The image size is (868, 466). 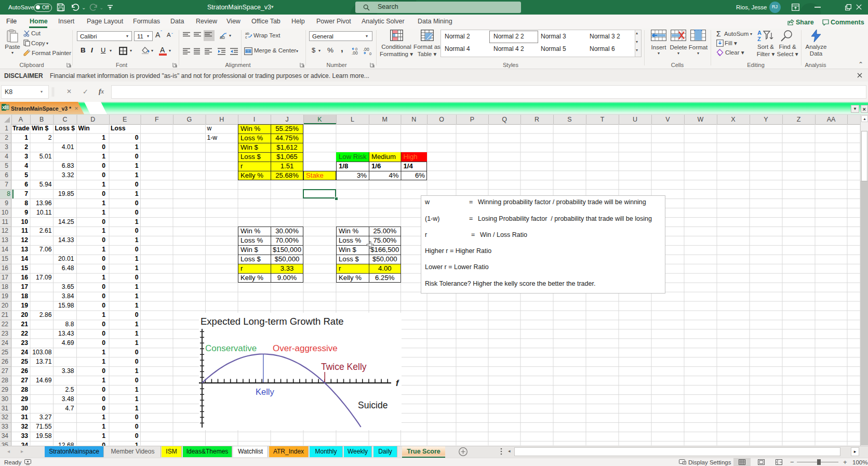 I want to click on svg-text: Z, so click(x=759, y=39).